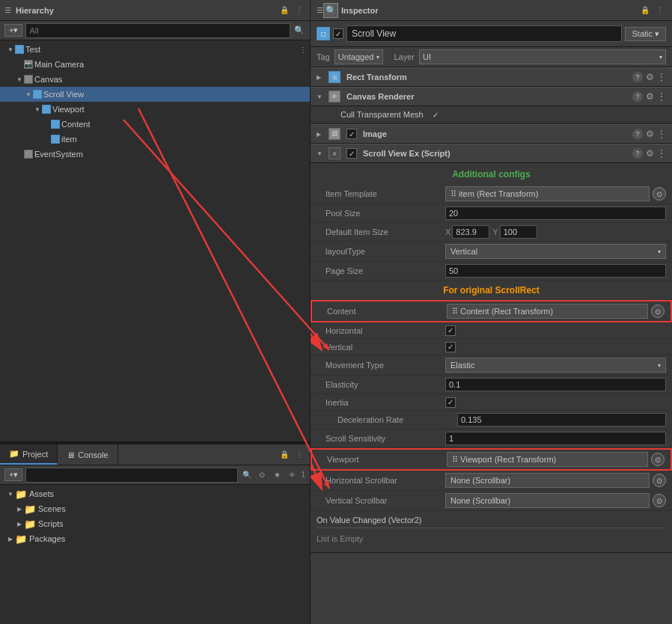 The width and height of the screenshot is (672, 624). Describe the element at coordinates (155, 49) in the screenshot. I see `tree-item-test: ▼ Test ⋮` at that location.